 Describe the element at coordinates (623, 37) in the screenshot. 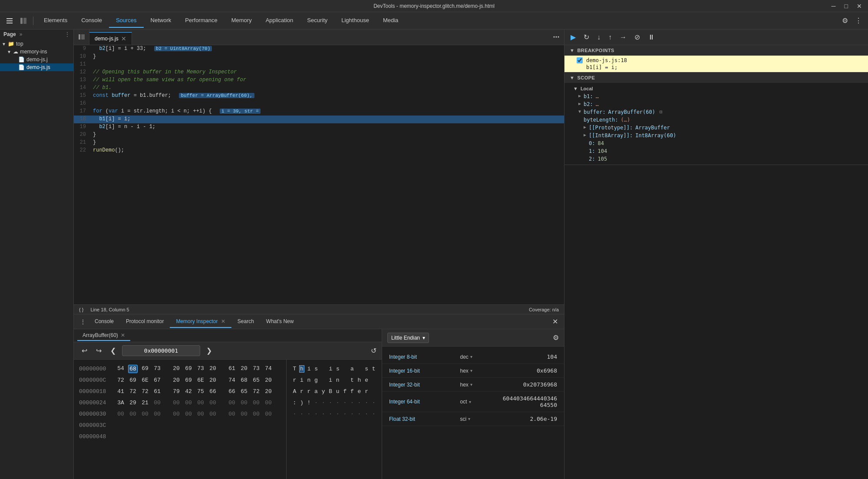

I see `step-btn: →` at that location.